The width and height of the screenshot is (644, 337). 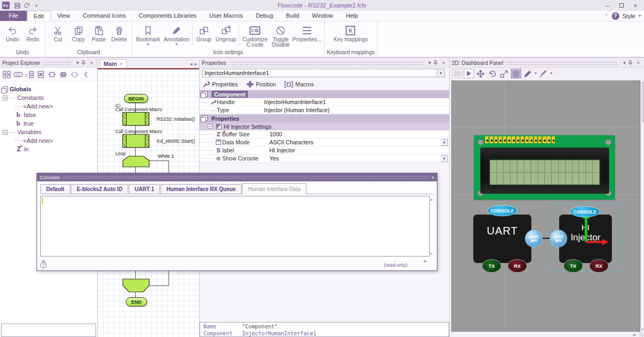 I want to click on ungroup-button: Ungroup, so click(x=226, y=32).